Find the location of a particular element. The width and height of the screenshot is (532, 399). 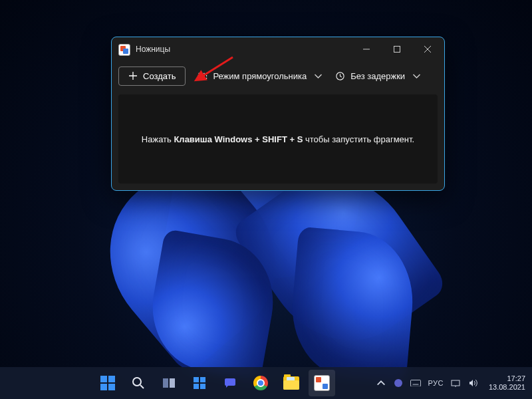

taskbar: РУС 17:27 13.08.2021 is located at coordinates (266, 383).